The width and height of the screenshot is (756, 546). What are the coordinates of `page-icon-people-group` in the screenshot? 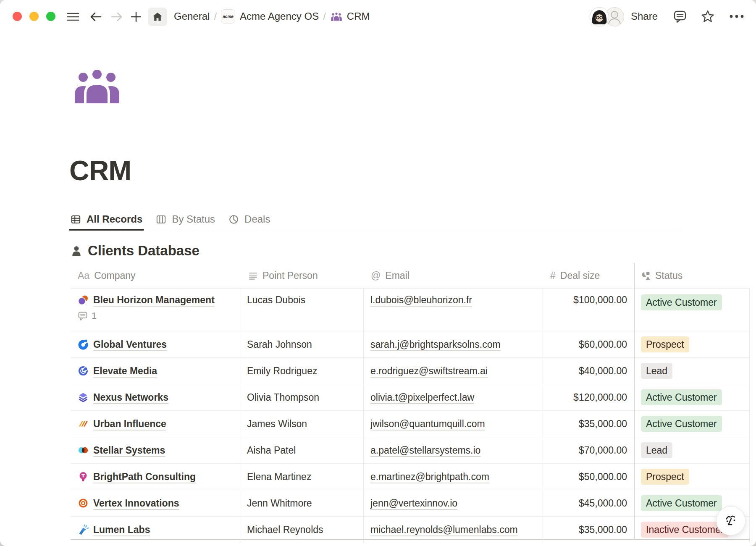 It's located at (97, 86).